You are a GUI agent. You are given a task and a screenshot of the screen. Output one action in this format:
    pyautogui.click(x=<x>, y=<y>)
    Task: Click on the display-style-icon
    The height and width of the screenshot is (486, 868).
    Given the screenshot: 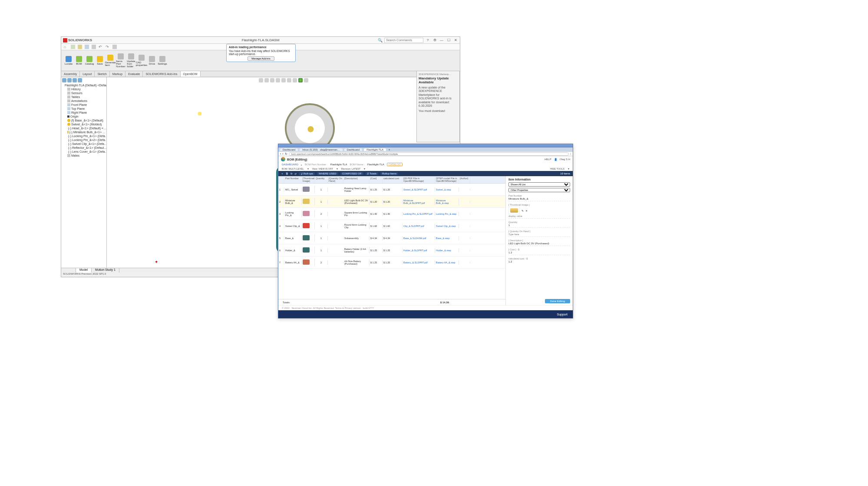 What is the action you would take?
    pyautogui.click(x=289, y=80)
    